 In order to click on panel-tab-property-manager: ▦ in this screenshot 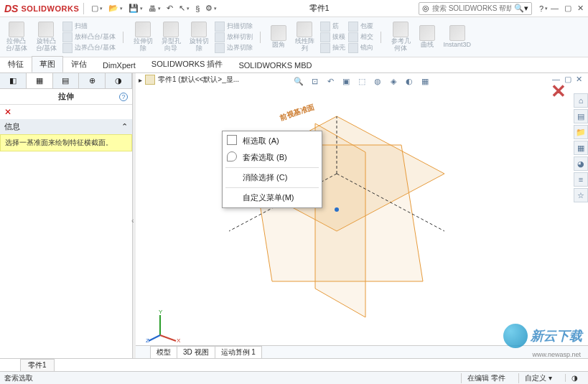, I will do `click(40, 80)`.